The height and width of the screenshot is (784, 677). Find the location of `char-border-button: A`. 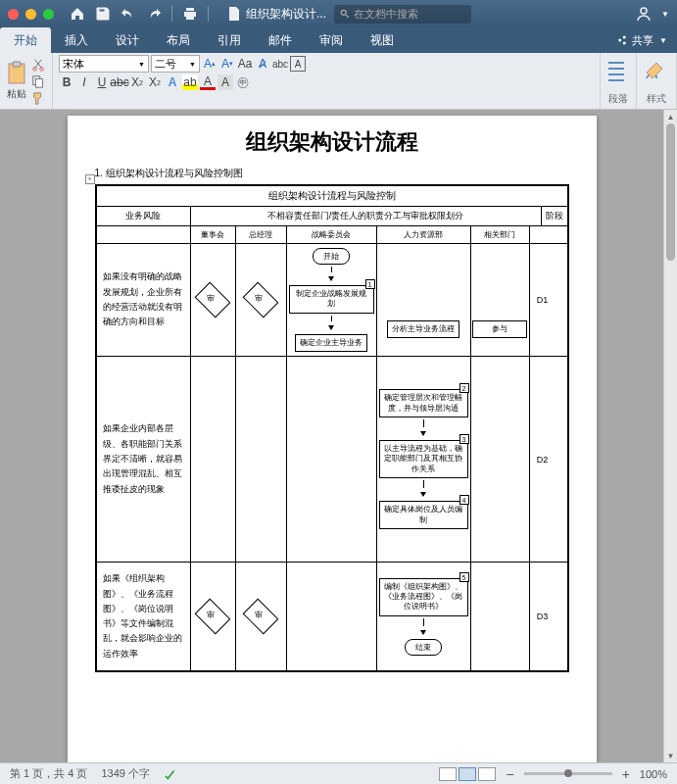

char-border-button: A is located at coordinates (298, 64).